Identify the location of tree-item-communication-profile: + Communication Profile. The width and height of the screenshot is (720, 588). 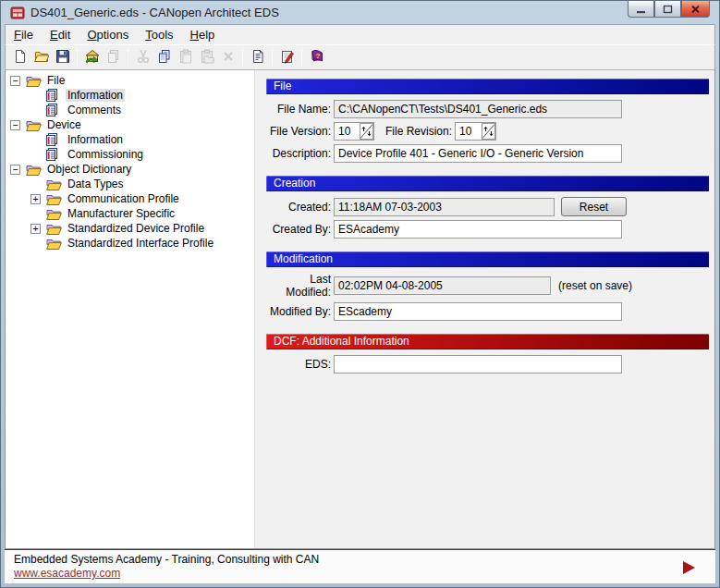
(129, 199).